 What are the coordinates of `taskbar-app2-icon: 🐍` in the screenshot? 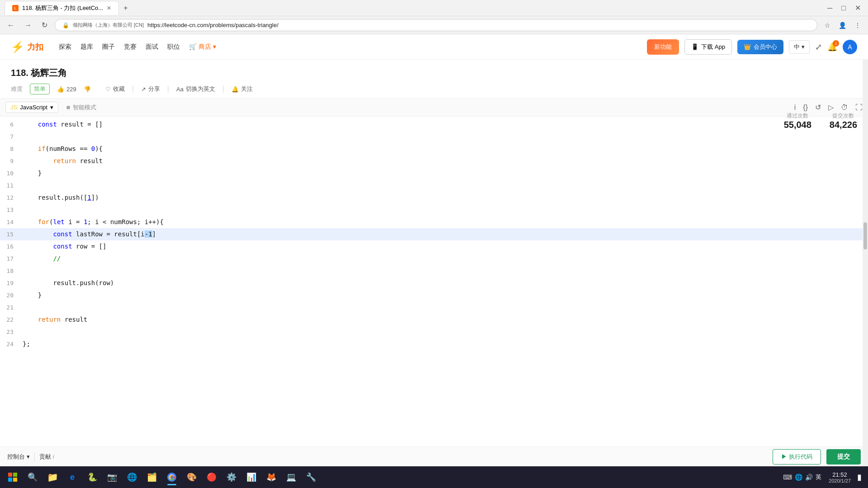 It's located at (92, 477).